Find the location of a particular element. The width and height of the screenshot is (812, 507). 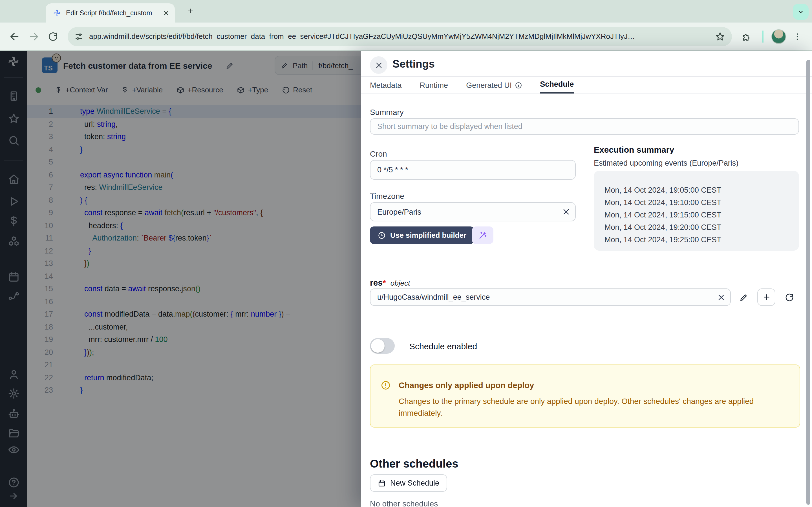

clear-resource-icon is located at coordinates (721, 297).